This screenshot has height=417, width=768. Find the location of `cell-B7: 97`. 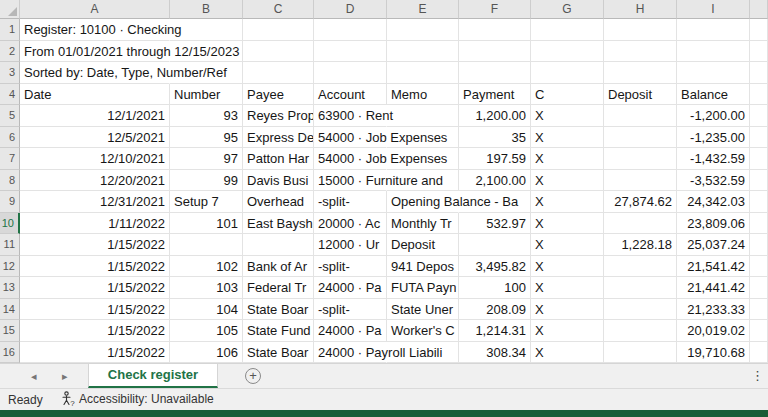

cell-B7: 97 is located at coordinates (206, 159).